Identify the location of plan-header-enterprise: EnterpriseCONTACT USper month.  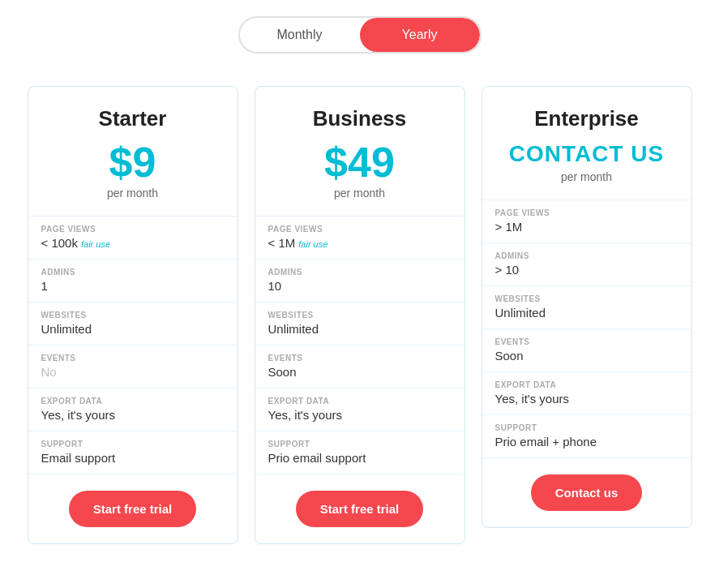
(587, 144).